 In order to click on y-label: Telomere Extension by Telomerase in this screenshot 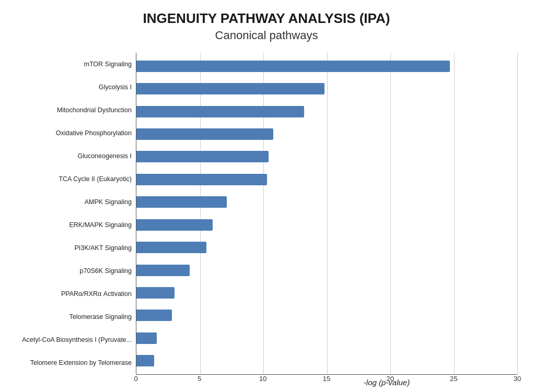, I will do `click(81, 363)`.